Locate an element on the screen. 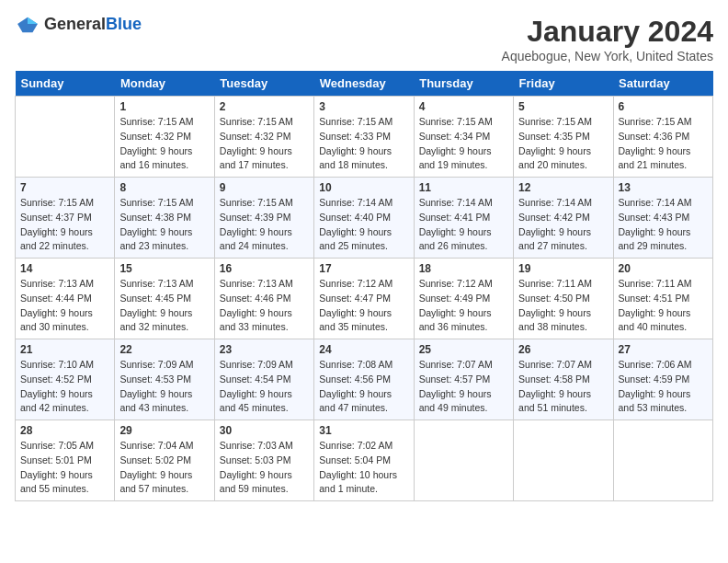  cell-0-3: 3Sunrise: 7:15 AMSunset: 4:33 PMDaylight… is located at coordinates (364, 137).